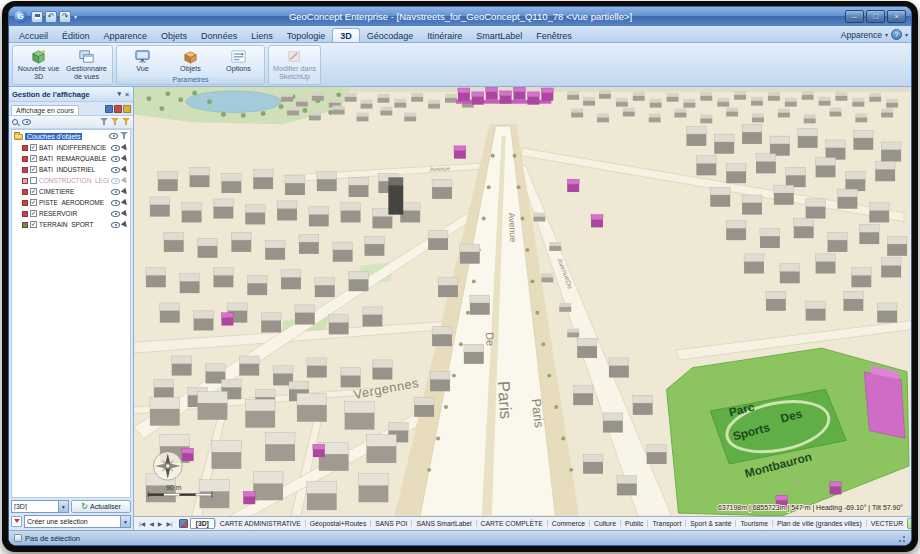 The image size is (920, 554). What do you see at coordinates (390, 524) in the screenshot?
I see `view-tab: SANS POI` at bounding box center [390, 524].